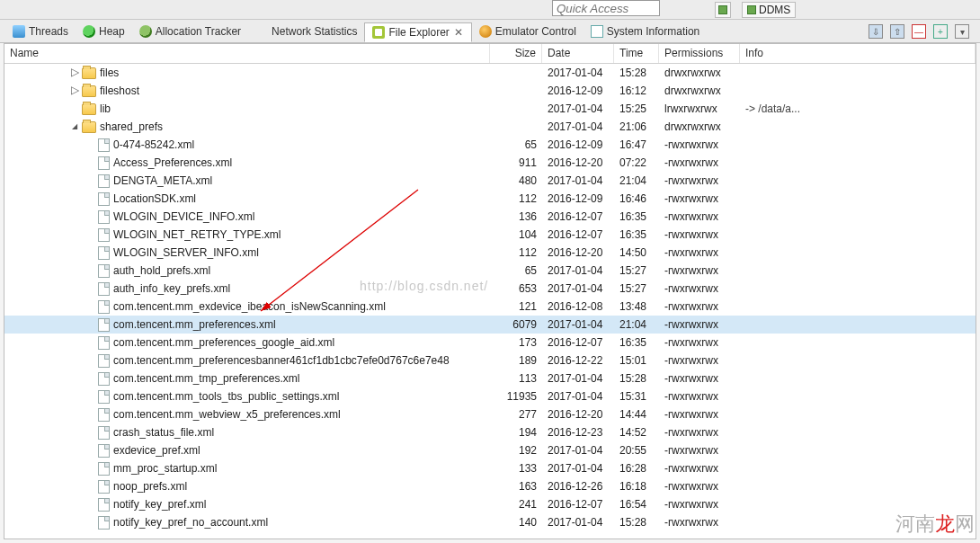  I want to click on folder-icon, so click(89, 74).